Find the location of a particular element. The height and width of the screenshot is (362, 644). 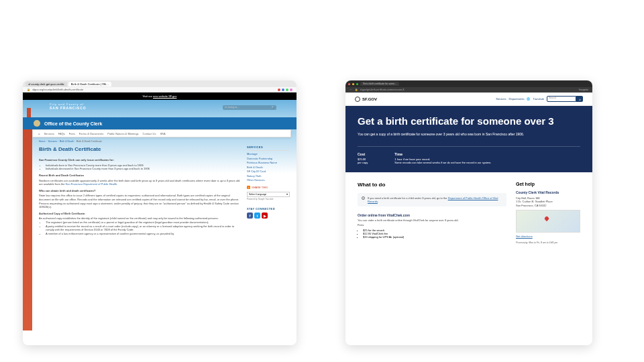

hours-text: Processing: Mon to Fri, 8 am to 3:45 pm is located at coordinates (548, 243).